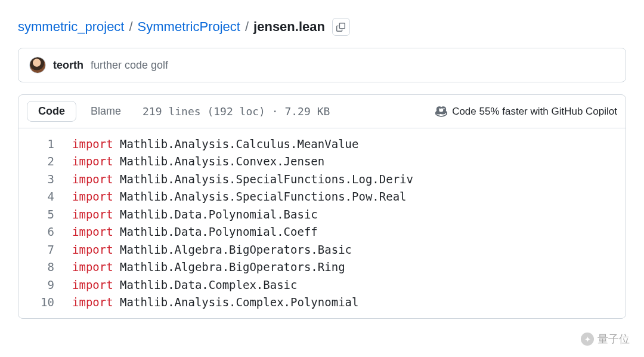 The width and height of the screenshot is (644, 357). Describe the element at coordinates (45, 197) in the screenshot. I see `line-number: 4` at that location.